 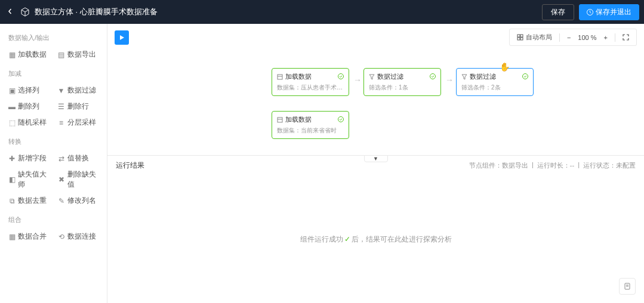 What do you see at coordinates (10, 12) in the screenshot?
I see `back-button` at bounding box center [10, 12].